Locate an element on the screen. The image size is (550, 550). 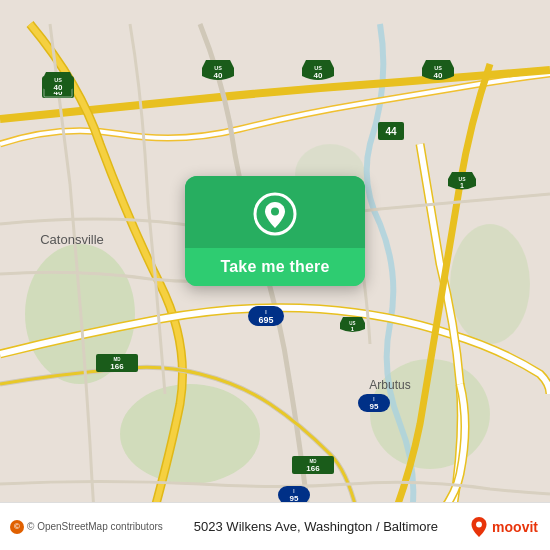
svg-text: Arbutus is located at coordinates (390, 385).